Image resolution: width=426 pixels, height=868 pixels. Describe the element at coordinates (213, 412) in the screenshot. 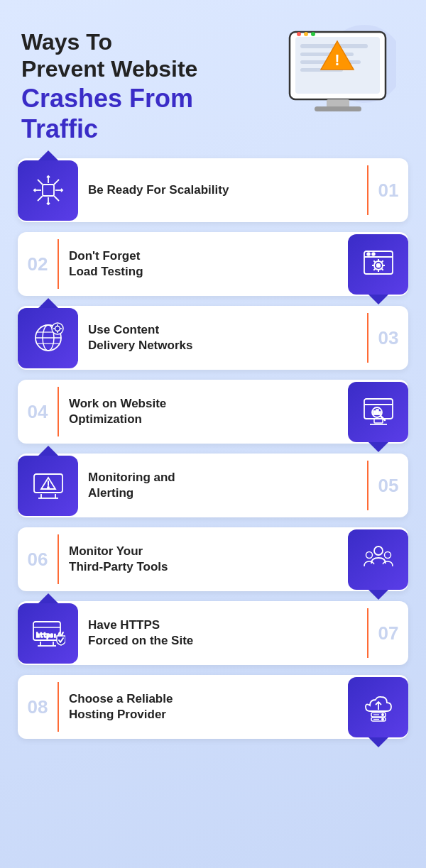

I see `item-row-4: 04 Work on WebsiteOptimization` at that location.